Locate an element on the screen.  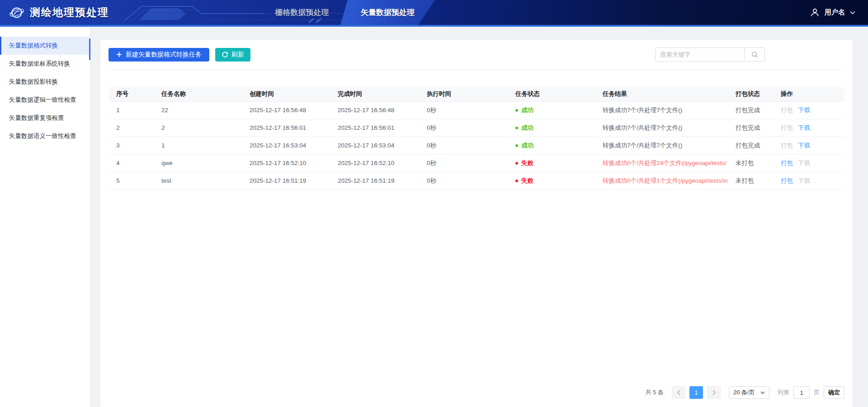
column-header: 操作 is located at coordinates (809, 94).